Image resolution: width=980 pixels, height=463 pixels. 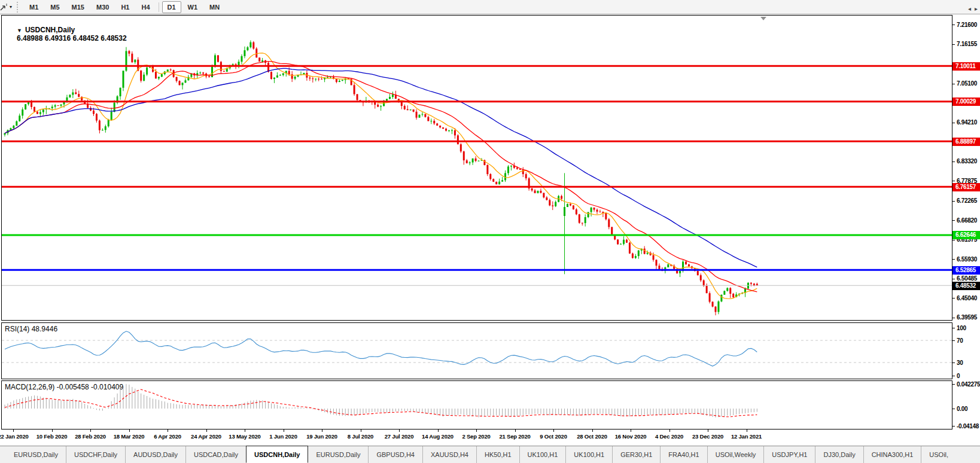 I want to click on date-label: 1 Jun 2020, so click(x=284, y=437).